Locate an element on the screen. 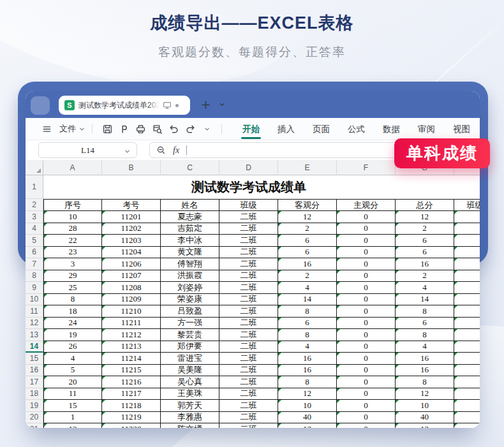 Image resolution: width=504 pixels, height=447 pixels. row-number: 20 is located at coordinates (34, 418).